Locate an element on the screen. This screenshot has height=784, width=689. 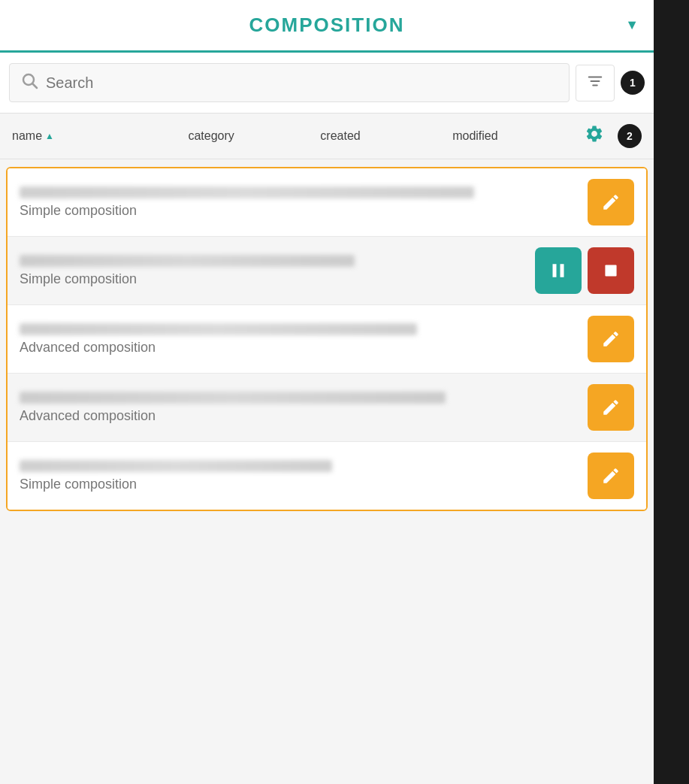
item-text-4: Advanced composition is located at coordinates (304, 407).